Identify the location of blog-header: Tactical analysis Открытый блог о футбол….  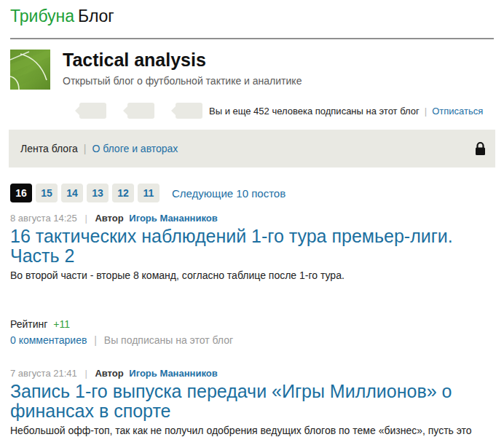
(252, 70).